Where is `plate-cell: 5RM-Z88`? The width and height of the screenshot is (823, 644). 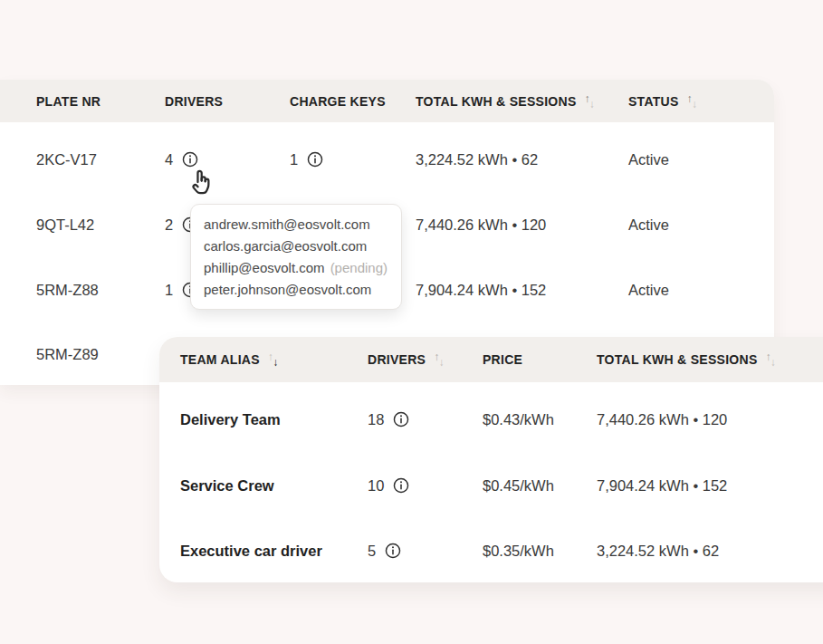 plate-cell: 5RM-Z88 is located at coordinates (67, 290).